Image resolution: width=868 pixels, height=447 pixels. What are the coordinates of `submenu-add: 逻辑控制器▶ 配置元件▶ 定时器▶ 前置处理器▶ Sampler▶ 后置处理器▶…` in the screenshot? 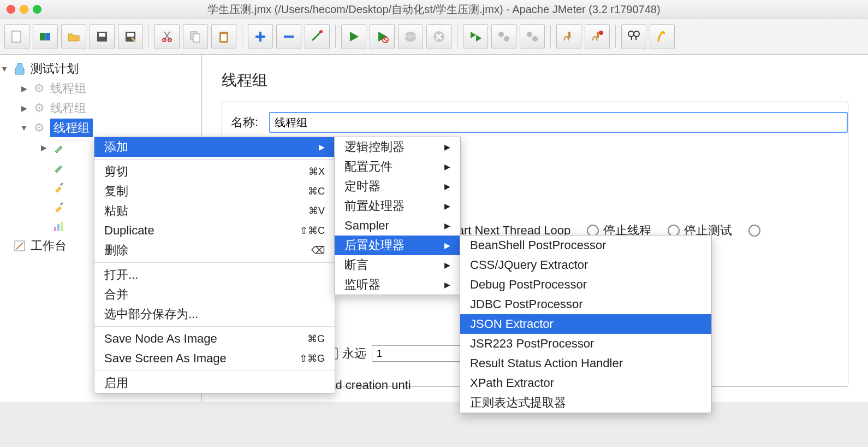 It's located at (397, 216).